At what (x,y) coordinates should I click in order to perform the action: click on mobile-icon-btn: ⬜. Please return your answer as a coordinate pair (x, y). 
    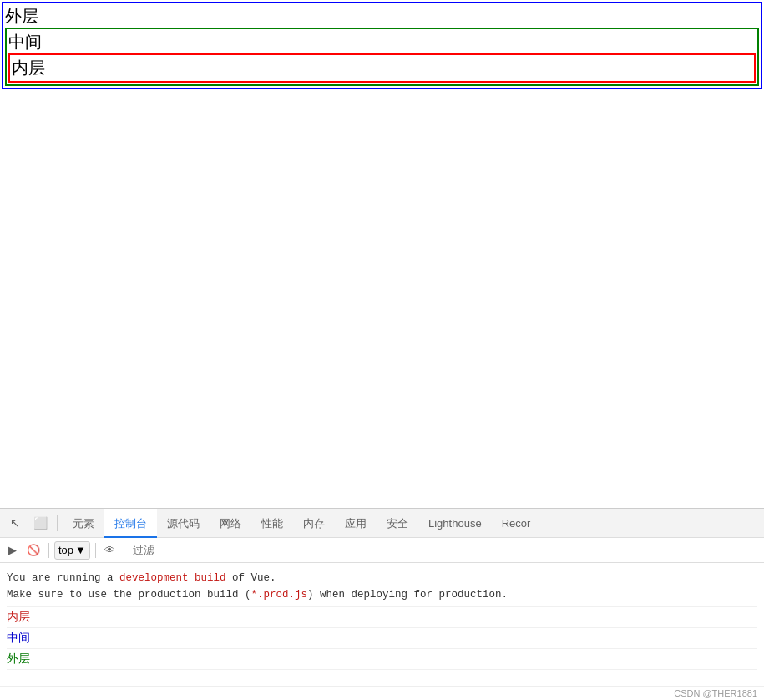
    Looking at the image, I should click on (40, 523).